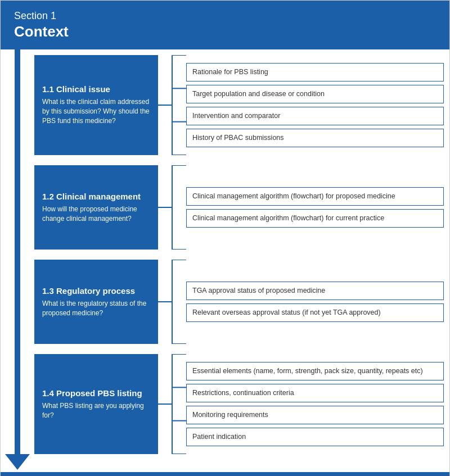  I want to click on right-box-1.1-0: Rationale for PBS listing, so click(315, 72).